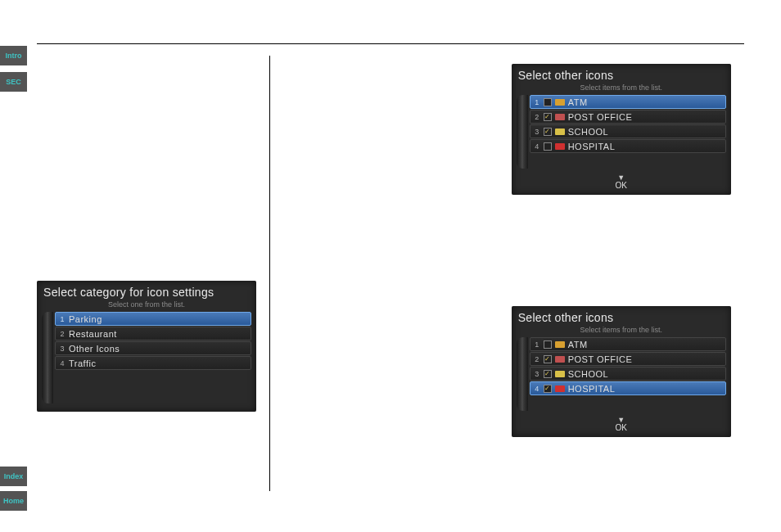 The height and width of the screenshot is (532, 781). I want to click on nav-screen-icons-top: Select other icons Select items from the…, so click(621, 129).